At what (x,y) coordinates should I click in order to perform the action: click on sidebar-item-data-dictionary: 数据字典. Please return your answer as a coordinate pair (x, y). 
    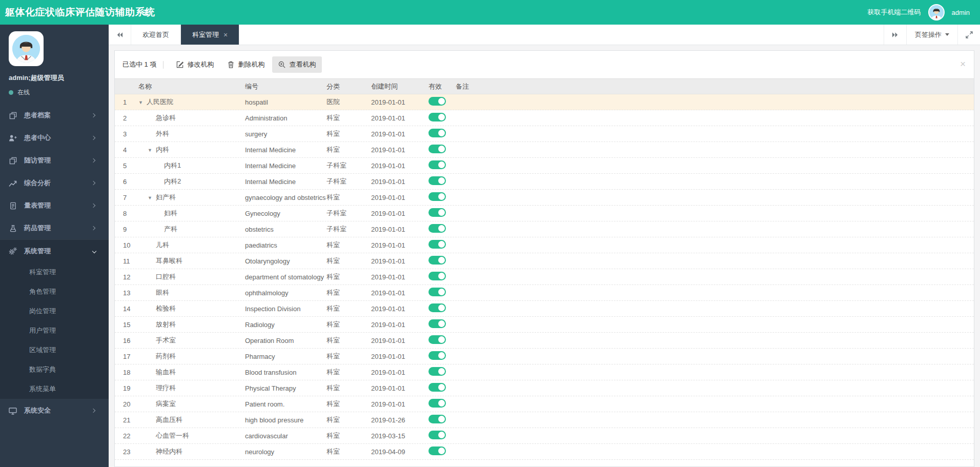
    Looking at the image, I should click on (54, 370).